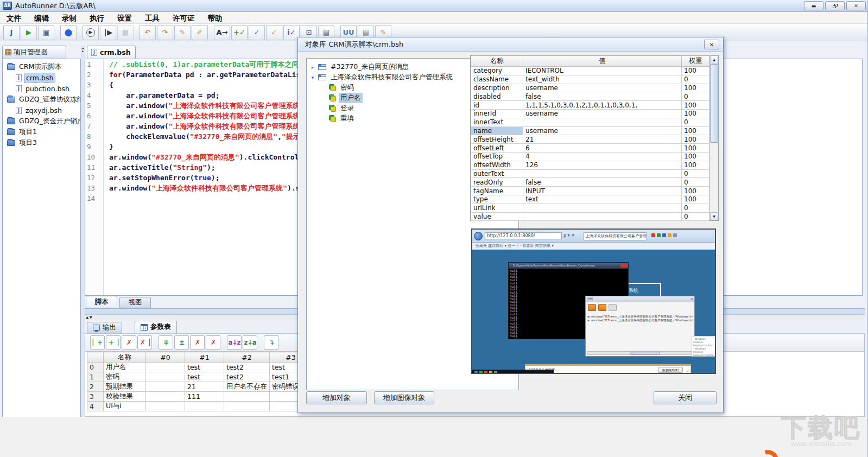 This screenshot has height=457, width=868. I want to click on insert-col-right-button: +▕, so click(113, 342).